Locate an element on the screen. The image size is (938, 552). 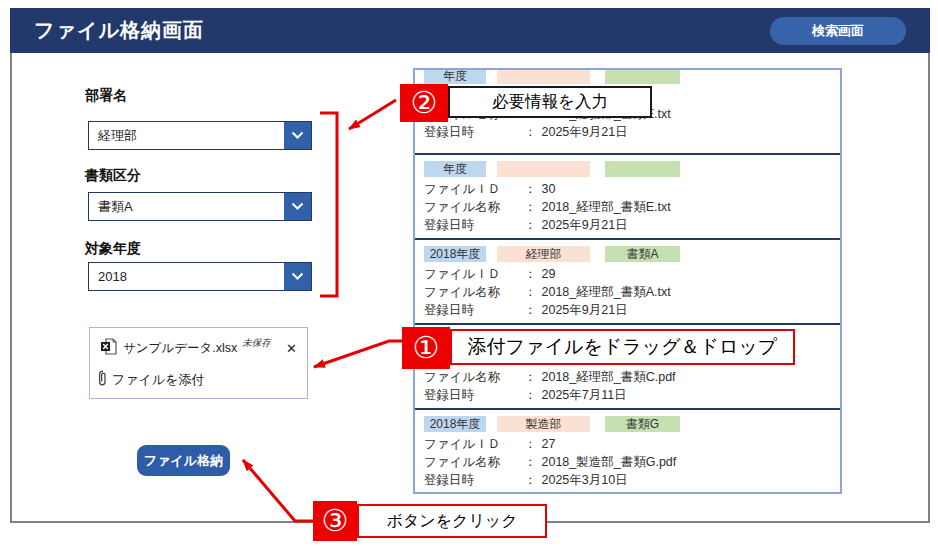
header-bar: ファイル格納画面 検索画面 is located at coordinates (470, 30).